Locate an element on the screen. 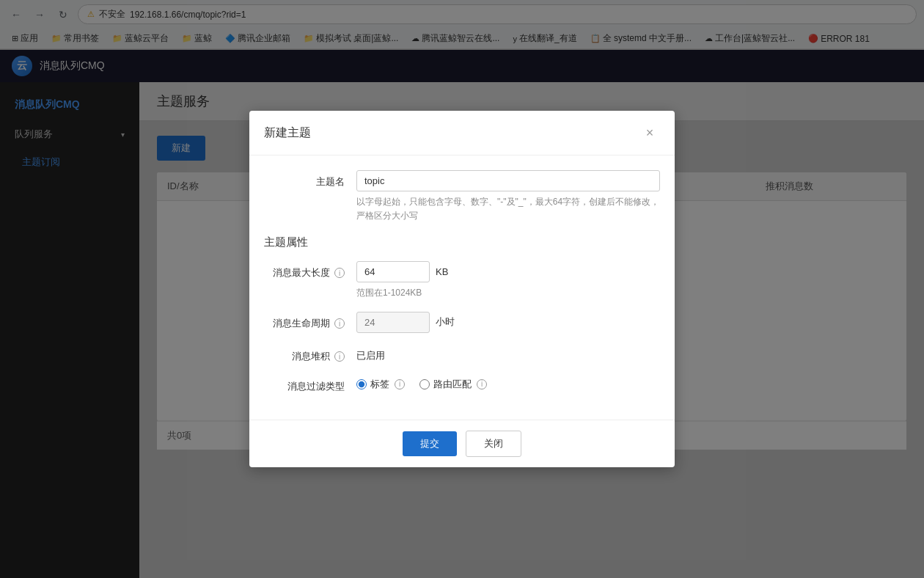 The width and height of the screenshot is (924, 578). cancel-button: 关闭 is located at coordinates (494, 444).